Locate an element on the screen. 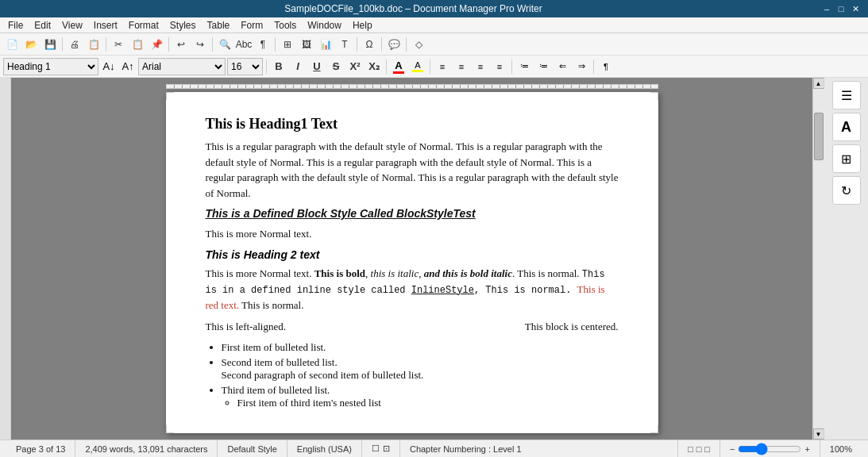  align-right-button: ≡ is located at coordinates (480, 67).